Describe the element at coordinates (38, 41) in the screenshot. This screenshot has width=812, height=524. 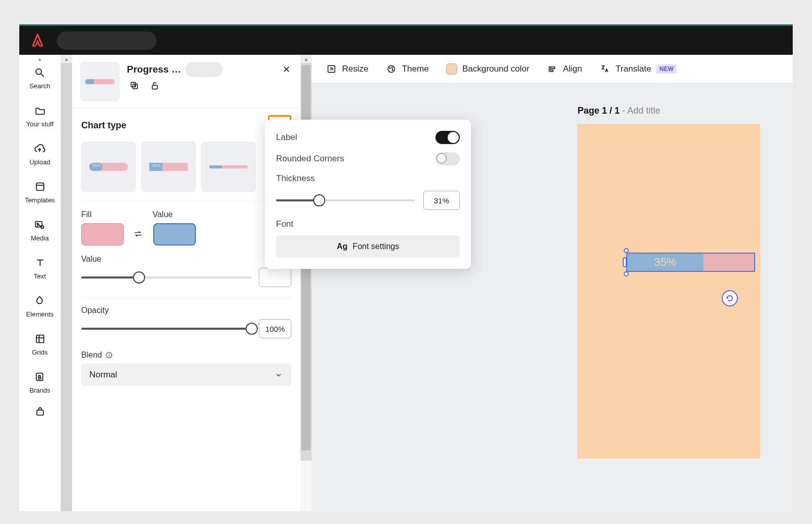
I see `app-logo-icon` at that location.